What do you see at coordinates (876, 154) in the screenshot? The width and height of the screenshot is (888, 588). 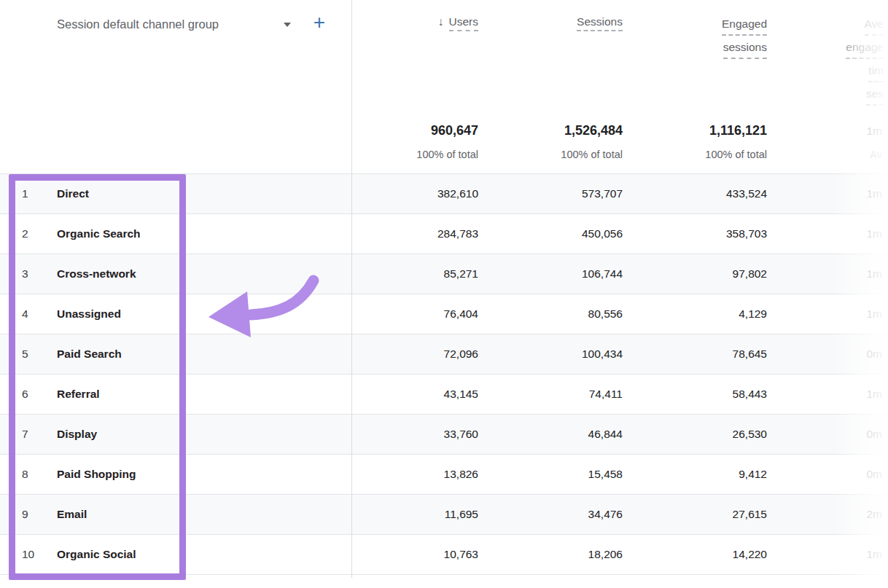 I see `total-avg-subtext: Av` at bounding box center [876, 154].